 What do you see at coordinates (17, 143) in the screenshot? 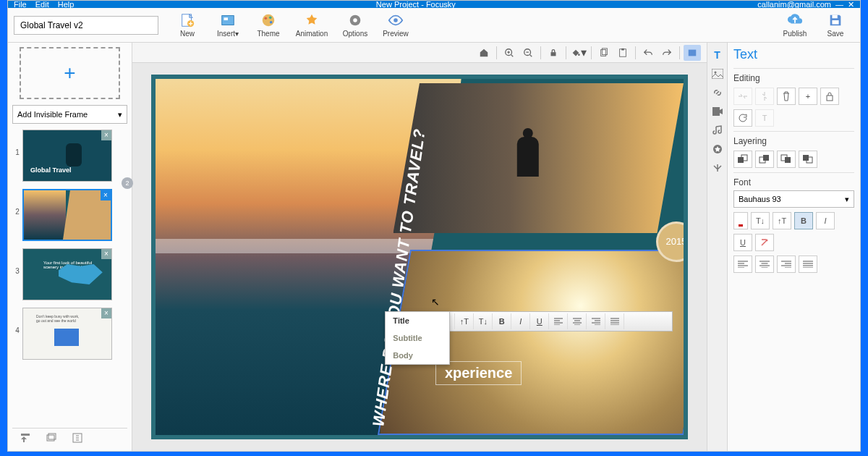
I see `thumb-number: 1` at bounding box center [17, 143].